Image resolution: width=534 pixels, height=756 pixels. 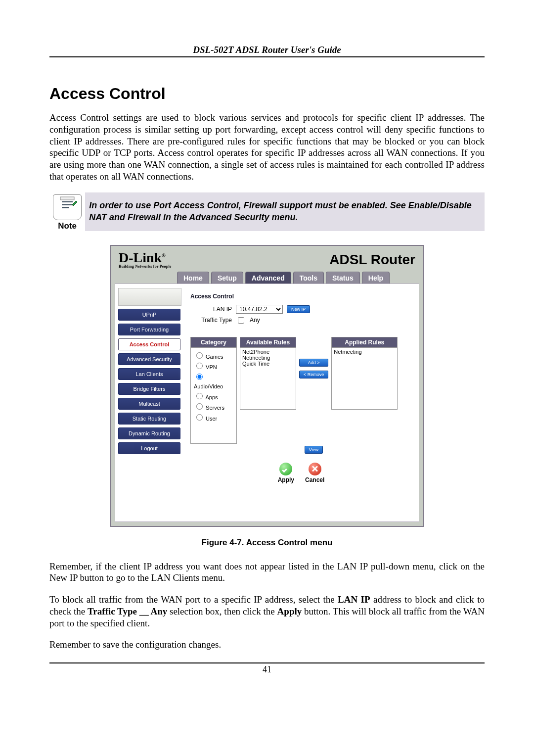 I want to click on note-callout: Note In order to use Port Access Control…, so click(x=267, y=212).